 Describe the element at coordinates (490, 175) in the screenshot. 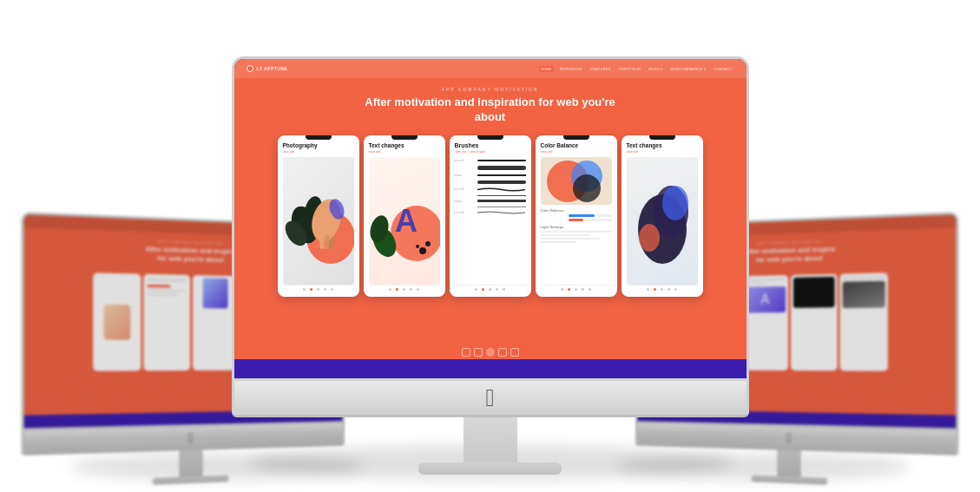

I see `brush-item-3: sharp` at that location.